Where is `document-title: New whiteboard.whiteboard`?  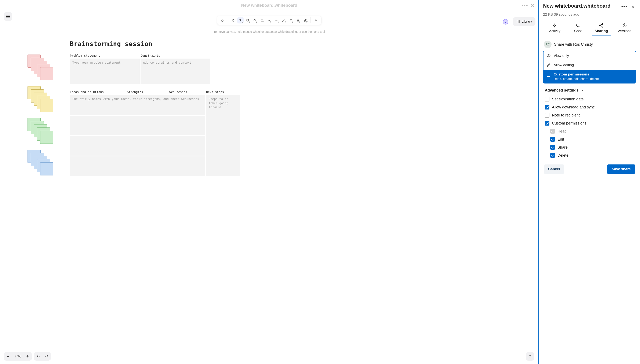
document-title: New whiteboard.whiteboard is located at coordinates (269, 6).